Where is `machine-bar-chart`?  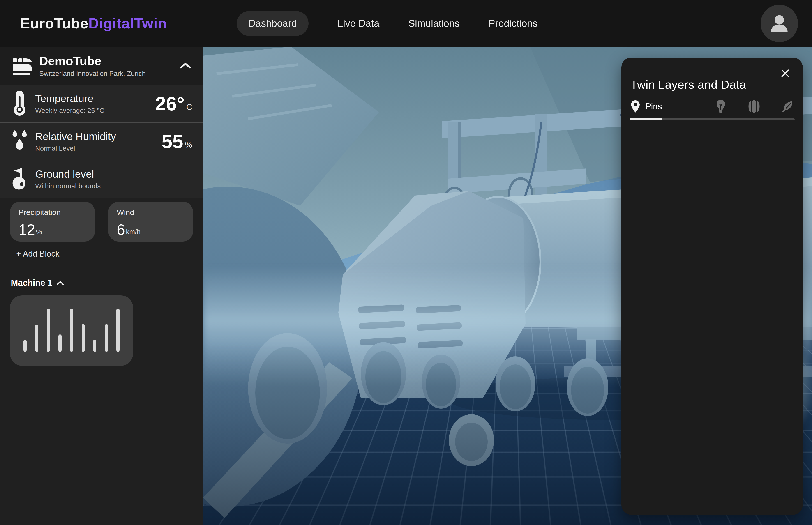 machine-bar-chart is located at coordinates (72, 330).